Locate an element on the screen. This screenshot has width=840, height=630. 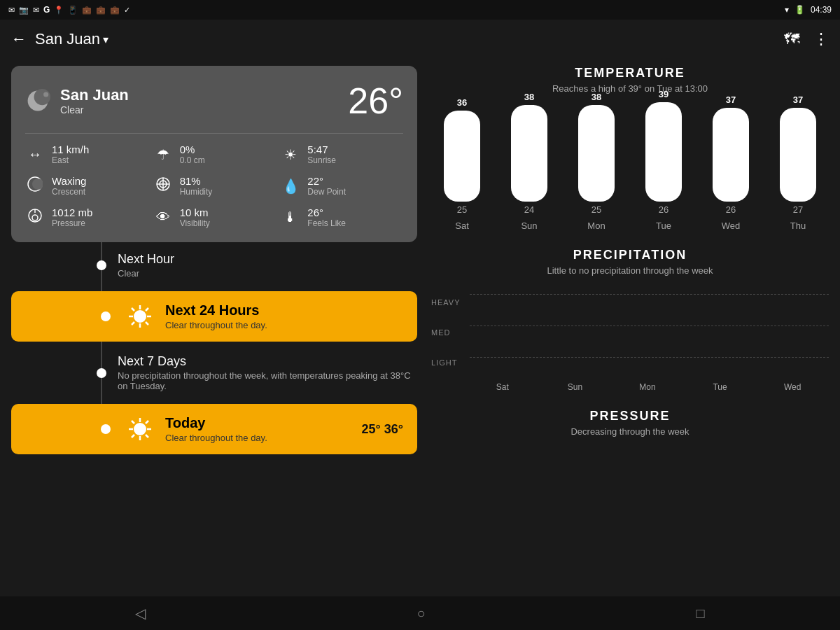
bottom-nav: ◁ ○ □ is located at coordinates (420, 613).